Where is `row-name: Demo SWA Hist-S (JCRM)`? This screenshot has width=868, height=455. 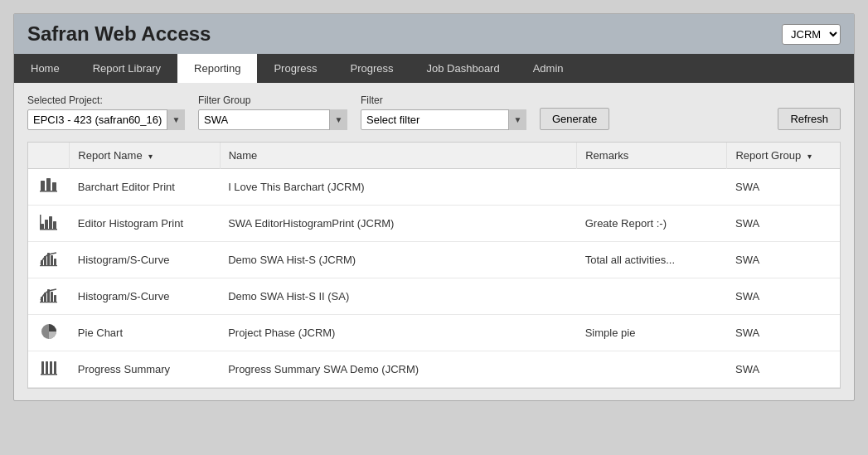
row-name: Demo SWA Hist-S (JCRM) is located at coordinates (398, 260).